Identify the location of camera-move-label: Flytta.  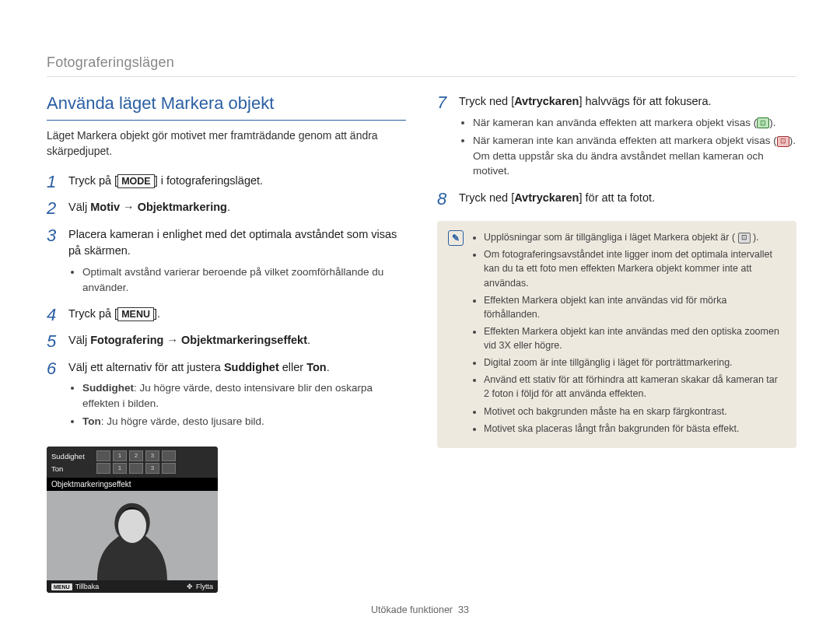
(205, 587).